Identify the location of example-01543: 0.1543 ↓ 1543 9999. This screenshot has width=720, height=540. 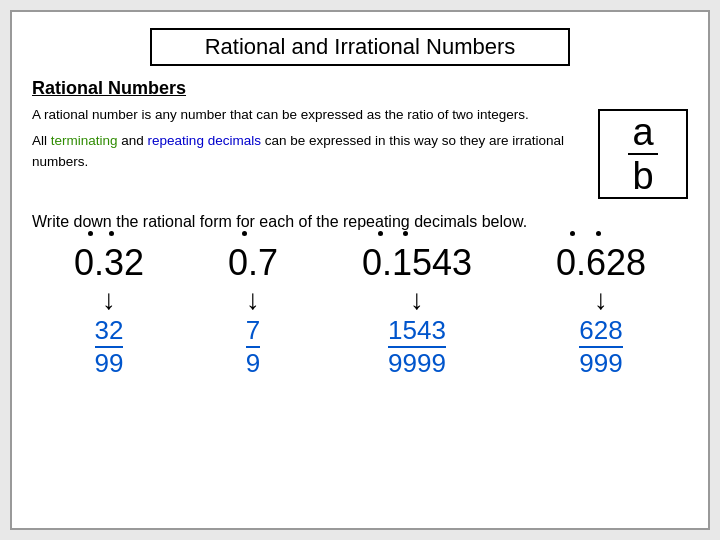
(417, 309).